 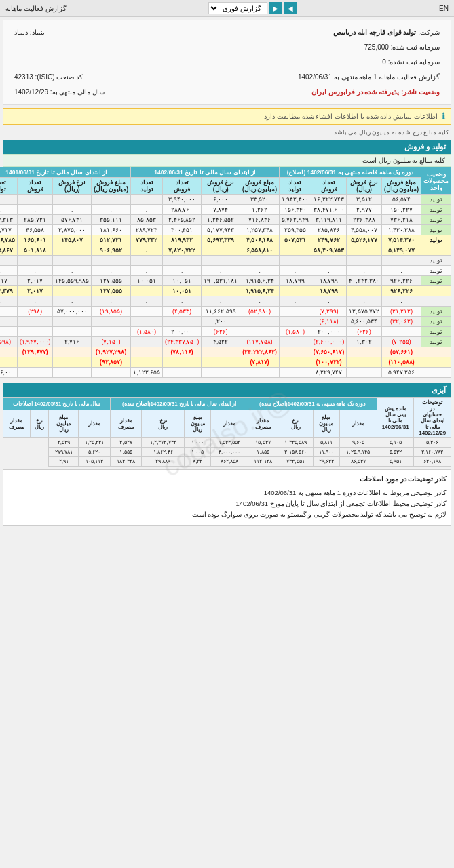 I want to click on notes-title: کادر توضیحات در مورد اصلاحات, so click(x=227, y=479).